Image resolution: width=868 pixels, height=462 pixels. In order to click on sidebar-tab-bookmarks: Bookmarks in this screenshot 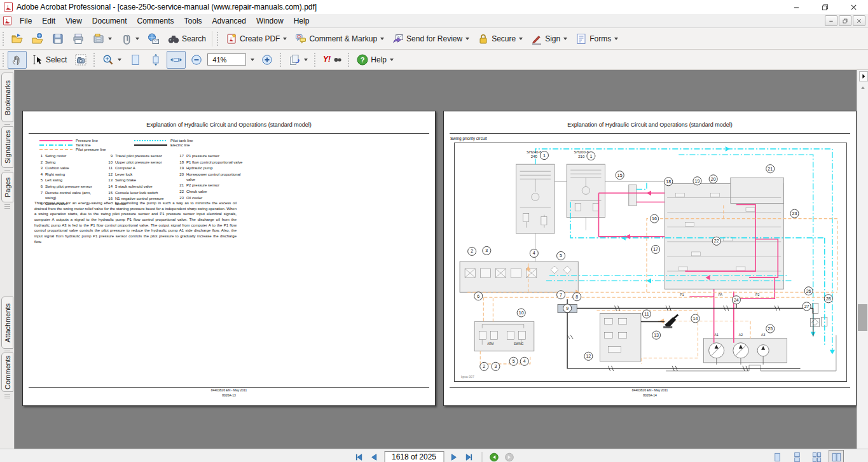, I will do `click(8, 97)`.